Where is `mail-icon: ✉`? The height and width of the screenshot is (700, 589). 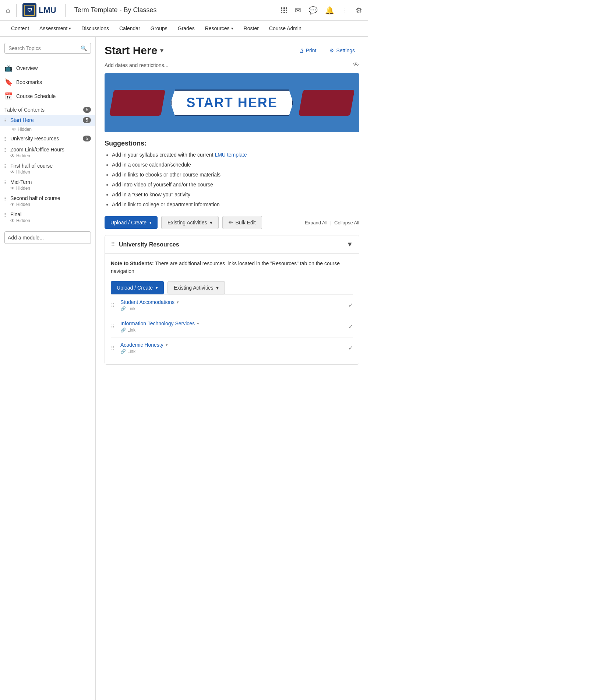 mail-icon: ✉ is located at coordinates (298, 10).